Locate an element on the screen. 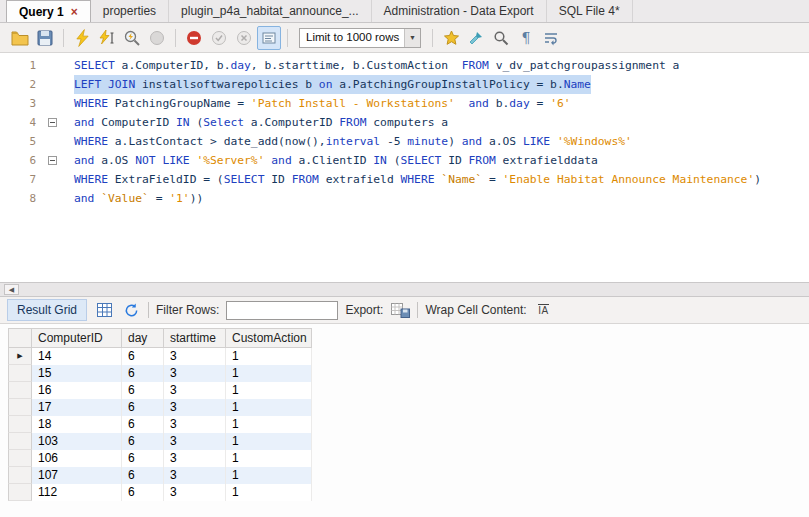 Image resolution: width=809 pixels, height=517 pixels. table-row: 107631 is located at coordinates (408, 476).